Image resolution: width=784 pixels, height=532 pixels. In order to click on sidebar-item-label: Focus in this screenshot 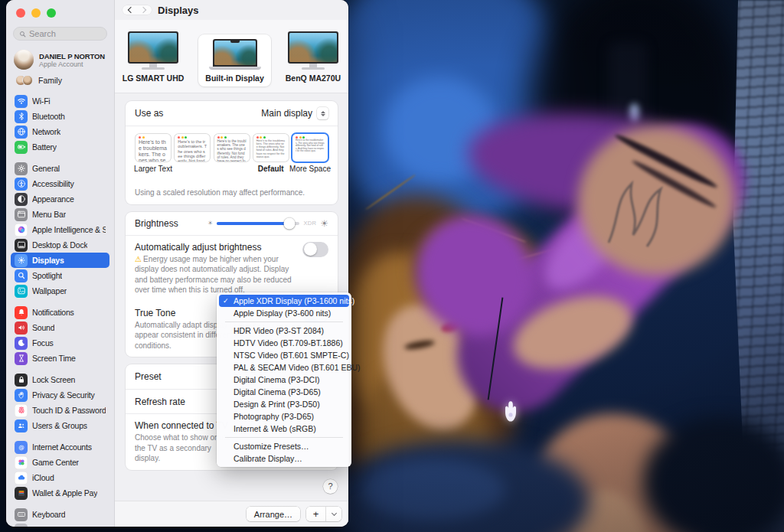, I will do `click(43, 343)`.